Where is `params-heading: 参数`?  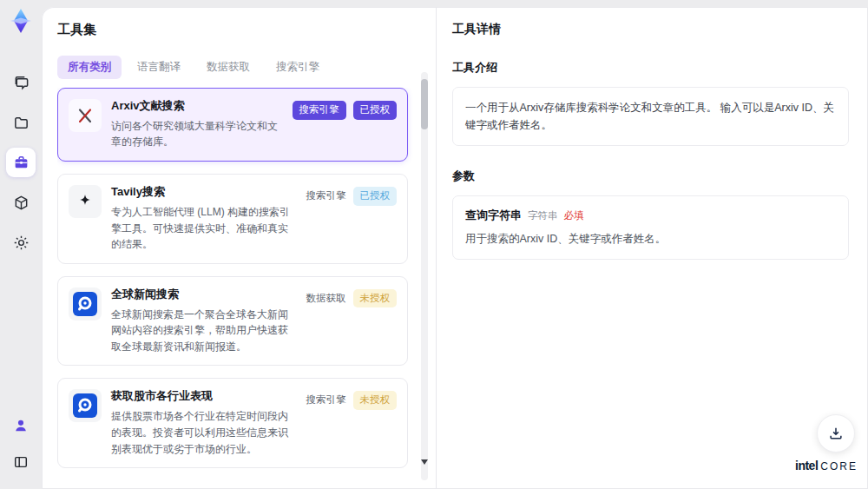 params-heading: 参数 is located at coordinates (651, 176).